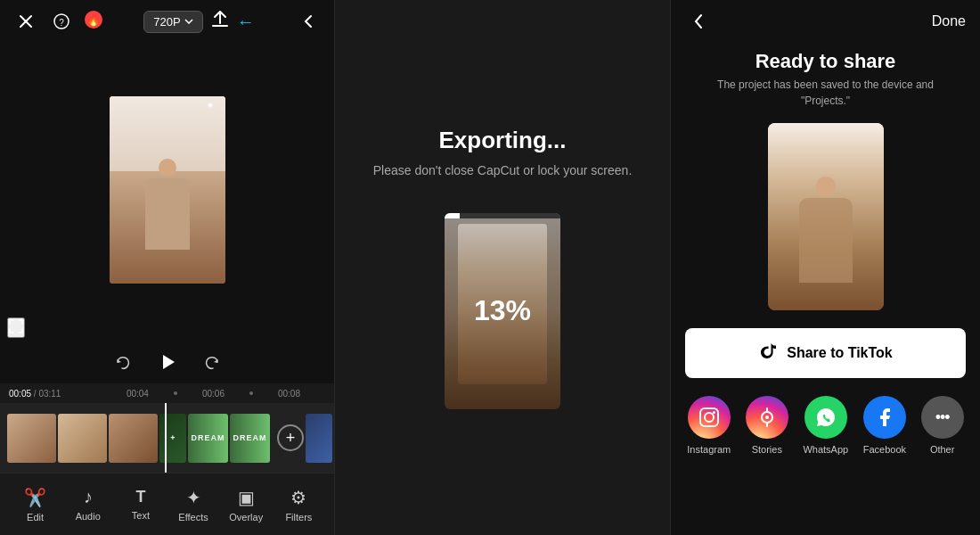 The width and height of the screenshot is (980, 535). I want to click on quality-button: 720P, so click(173, 21).